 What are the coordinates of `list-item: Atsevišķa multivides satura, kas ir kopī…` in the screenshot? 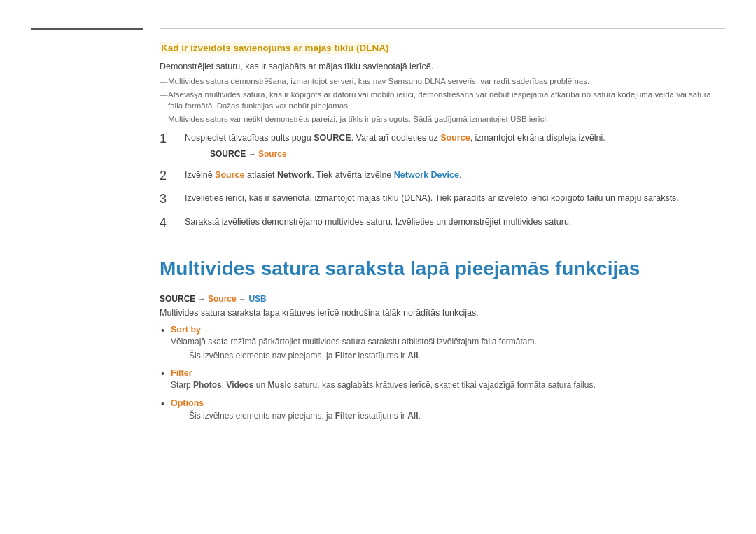 It's located at (442, 100).